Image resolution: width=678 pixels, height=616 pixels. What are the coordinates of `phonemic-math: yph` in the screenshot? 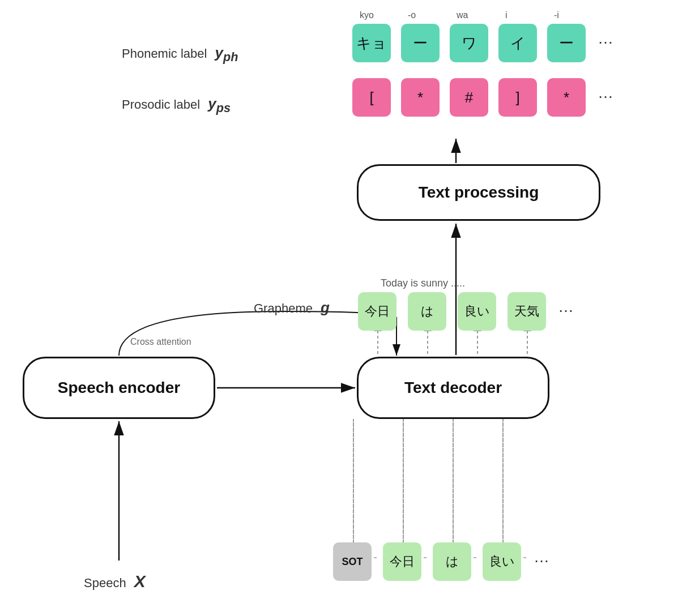 It's located at (227, 53).